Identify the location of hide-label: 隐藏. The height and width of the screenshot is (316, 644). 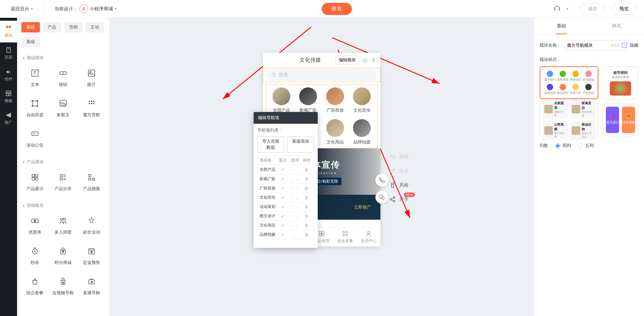
(634, 46).